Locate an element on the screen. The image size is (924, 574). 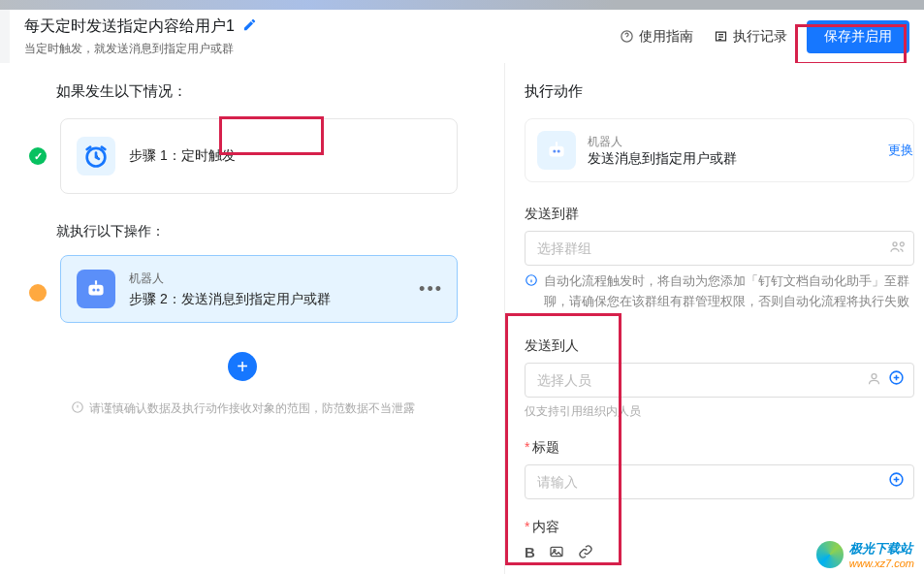
execution-records-link: 执行记录 is located at coordinates (750, 37).